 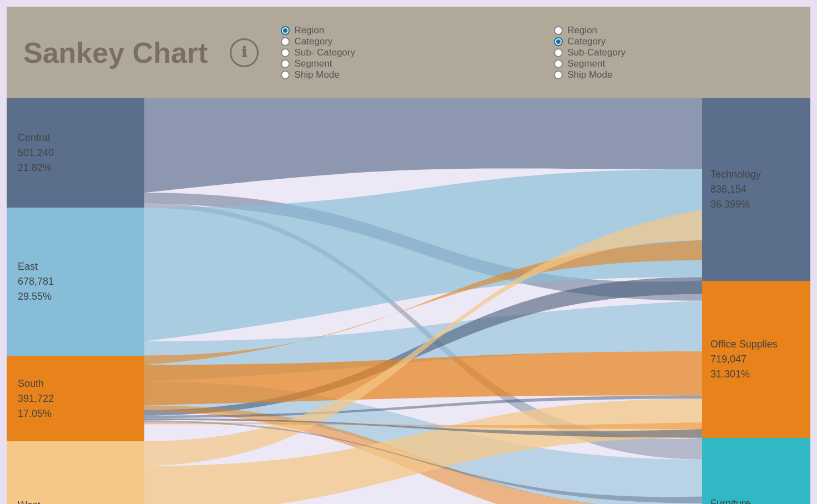 What do you see at coordinates (285, 31) in the screenshot?
I see `radio-circle-region-left` at bounding box center [285, 31].